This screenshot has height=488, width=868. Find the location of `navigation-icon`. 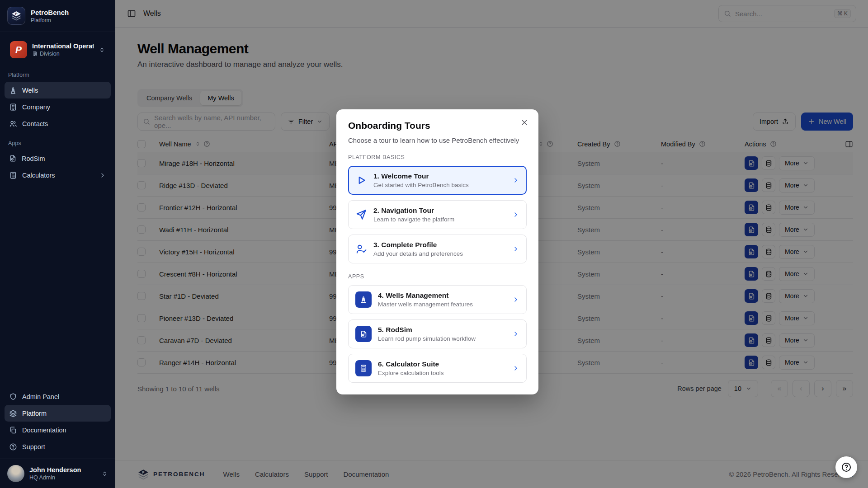

navigation-icon is located at coordinates (361, 215).